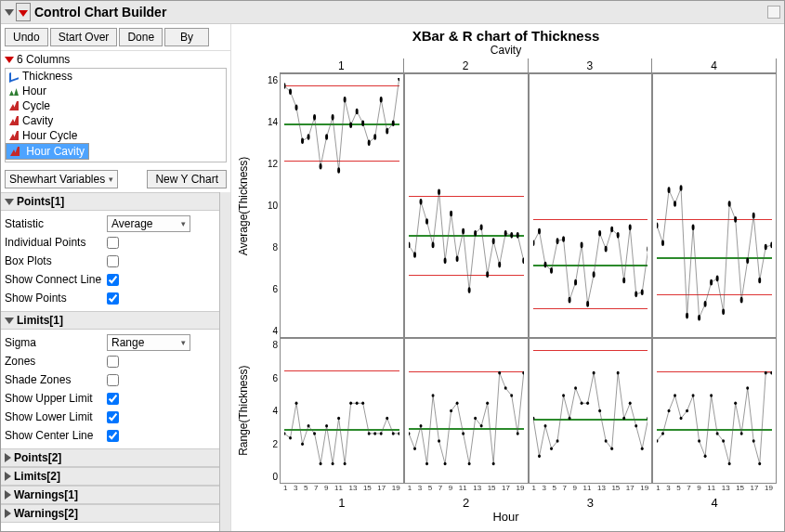 The image size is (785, 532). What do you see at coordinates (84, 37) in the screenshot?
I see `start-over-button: Start Over` at bounding box center [84, 37].